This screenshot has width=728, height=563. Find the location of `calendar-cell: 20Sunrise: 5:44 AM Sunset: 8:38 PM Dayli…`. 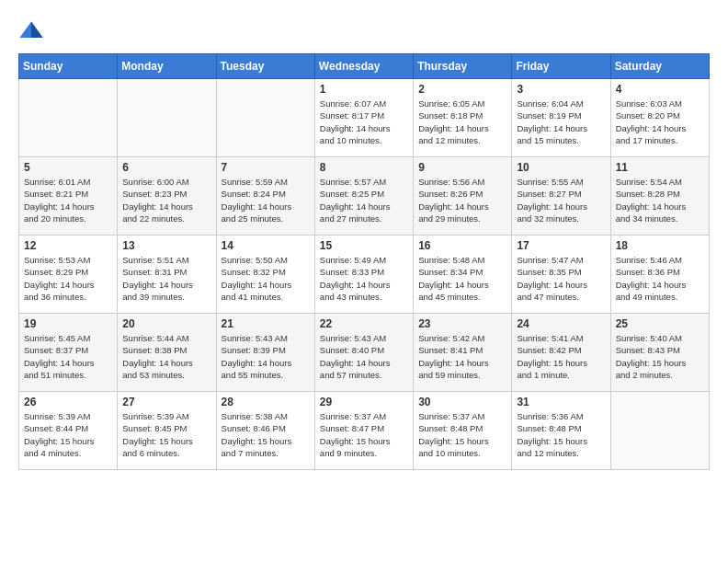

calendar-cell: 20Sunrise: 5:44 AM Sunset: 8:38 PM Dayli… is located at coordinates (167, 353).